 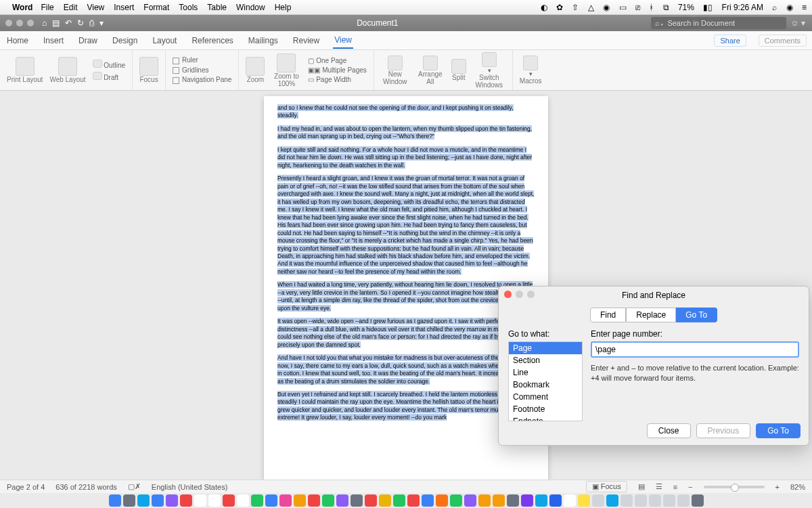 I want to click on tab-replace: Replace, so click(x=651, y=315).